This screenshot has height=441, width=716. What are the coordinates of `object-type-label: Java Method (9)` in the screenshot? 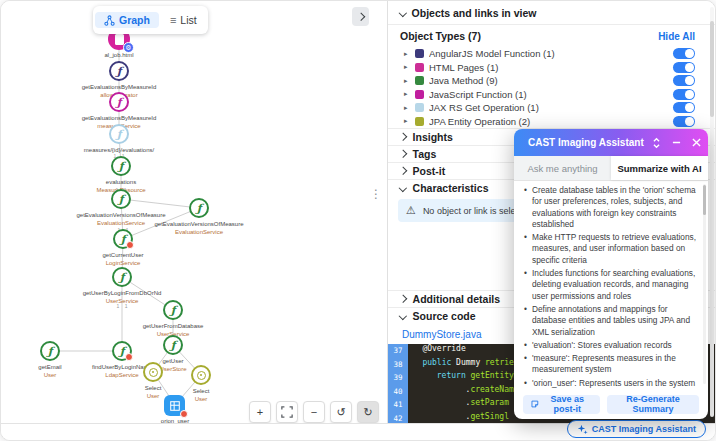 It's located at (548, 80).